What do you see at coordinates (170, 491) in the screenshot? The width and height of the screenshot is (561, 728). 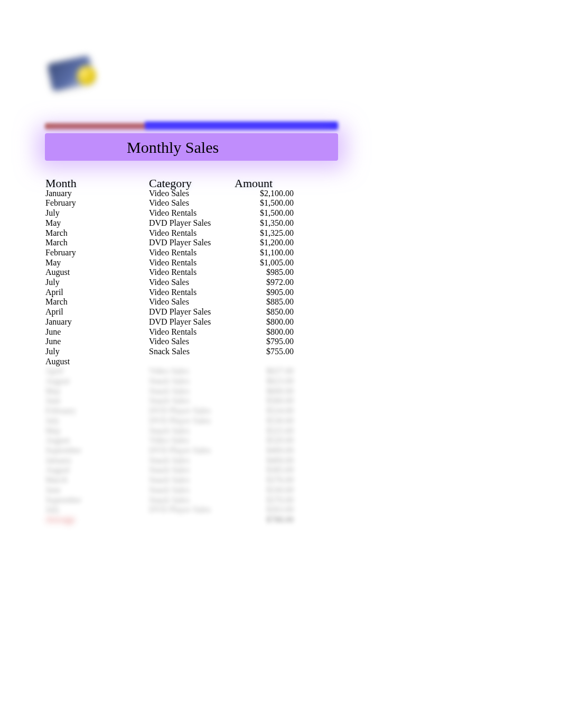 I see `table-row: JuneSnack Sales$330.00` at bounding box center [170, 491].